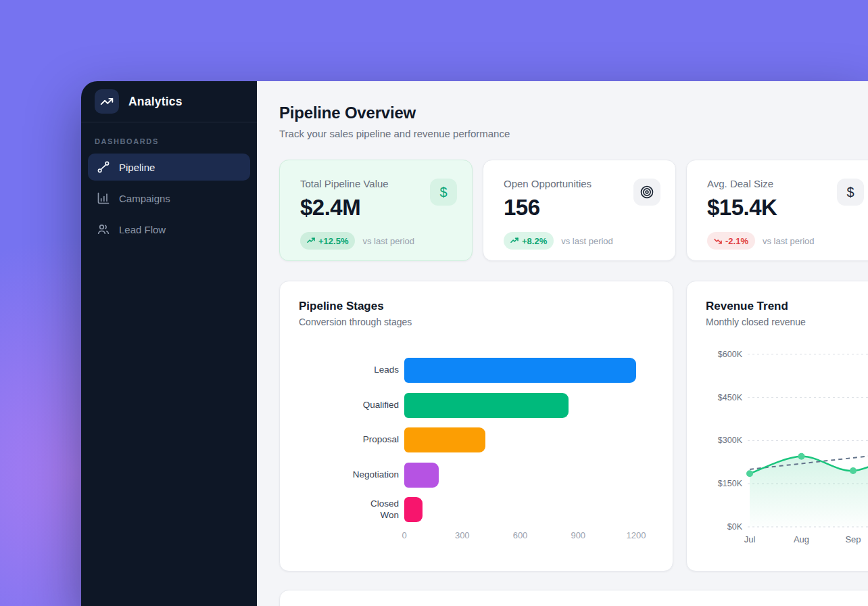 Image resolution: width=868 pixels, height=606 pixels. What do you see at coordinates (529, 241) in the screenshot?
I see `change-badge: +8.2%` at bounding box center [529, 241].